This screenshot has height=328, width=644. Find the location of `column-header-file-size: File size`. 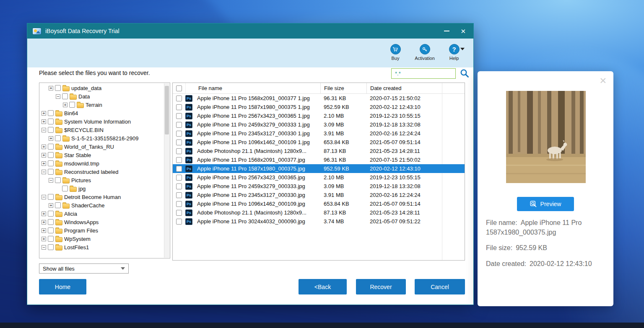

column-header-file-size: File size is located at coordinates (343, 88).